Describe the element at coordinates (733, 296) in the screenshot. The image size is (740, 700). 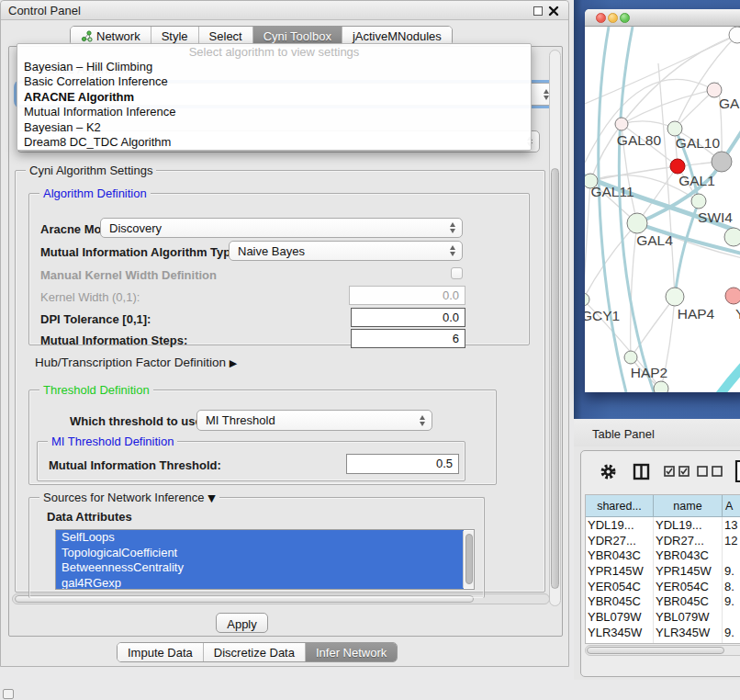
I see `network-node-y` at that location.